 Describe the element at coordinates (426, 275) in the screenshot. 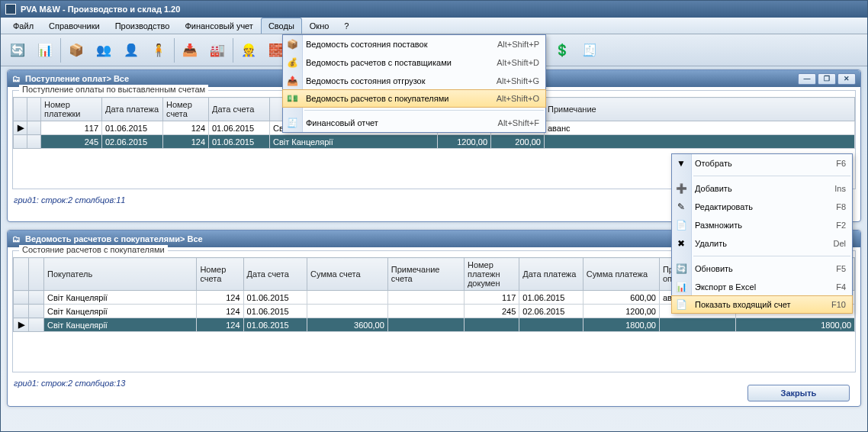

I see `col-invoice-note: Примечание счета` at that location.